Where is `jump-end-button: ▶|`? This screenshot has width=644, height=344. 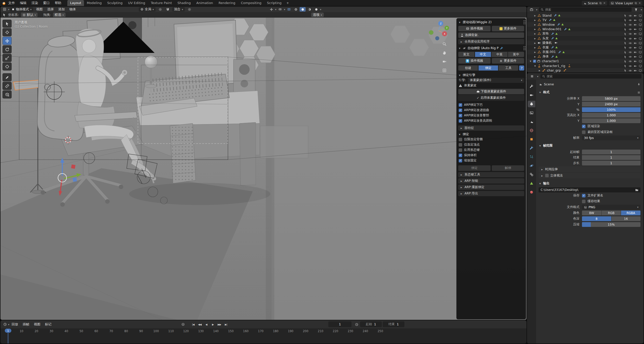
jump-end-button: ▶| is located at coordinates (226, 324).